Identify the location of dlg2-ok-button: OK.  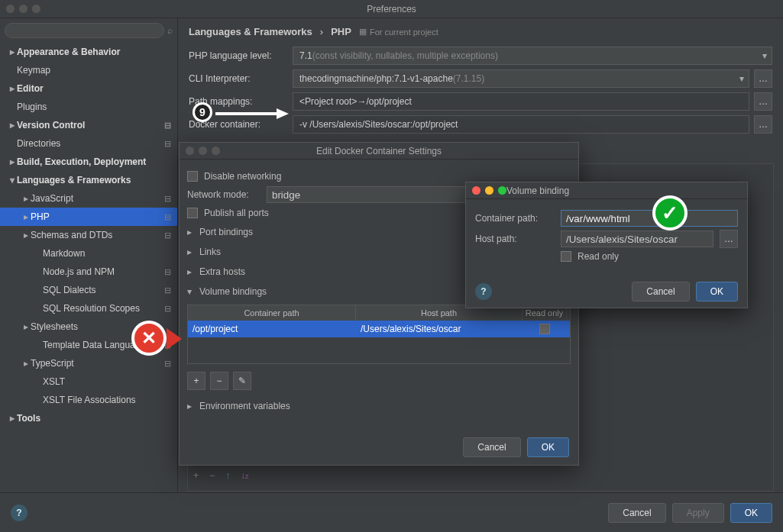
(717, 292).